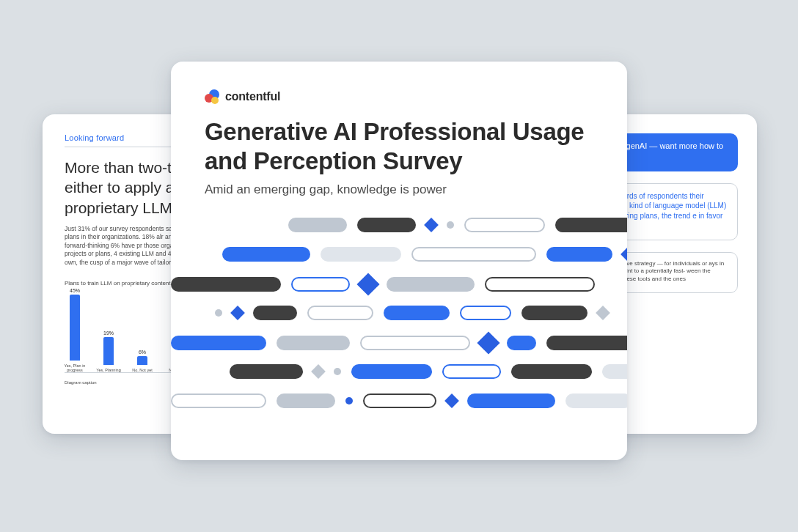  I want to click on logo-mark-icon, so click(212, 97).